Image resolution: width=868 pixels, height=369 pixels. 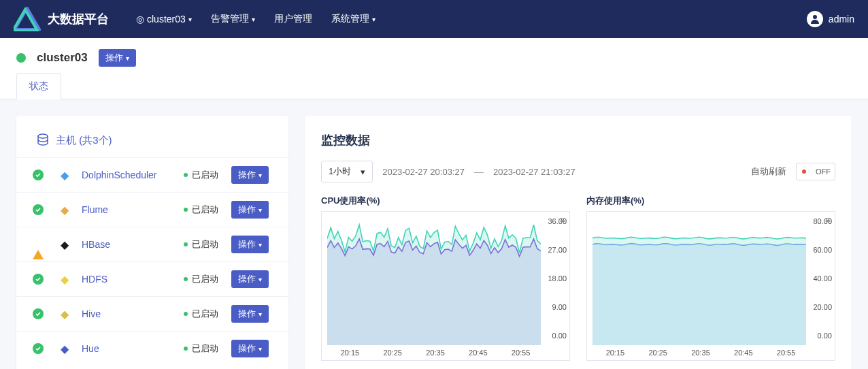 What do you see at coordinates (578, 140) in the screenshot?
I see `monitoring-title: 监控数据` at bounding box center [578, 140].